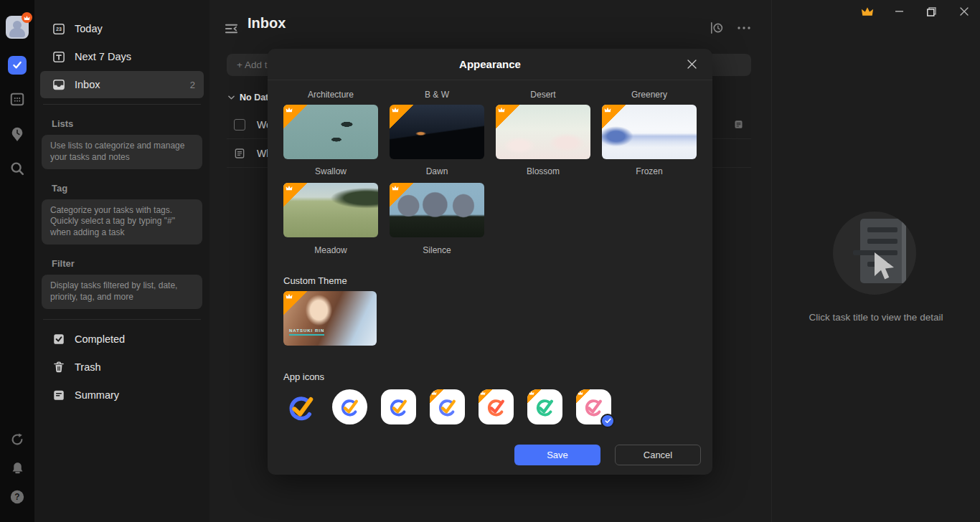  What do you see at coordinates (122, 339) in the screenshot?
I see `sidebar-item-completed: Completed` at bounding box center [122, 339].